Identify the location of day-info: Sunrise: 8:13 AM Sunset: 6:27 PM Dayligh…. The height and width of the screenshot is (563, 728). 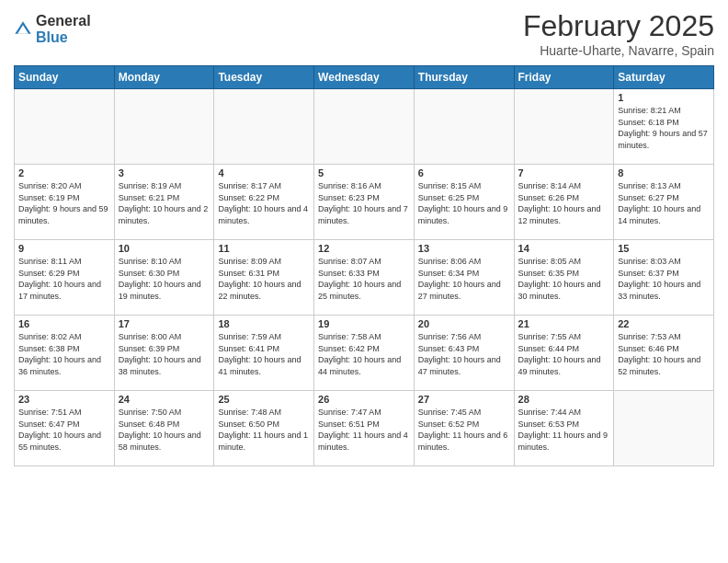
(664, 203).